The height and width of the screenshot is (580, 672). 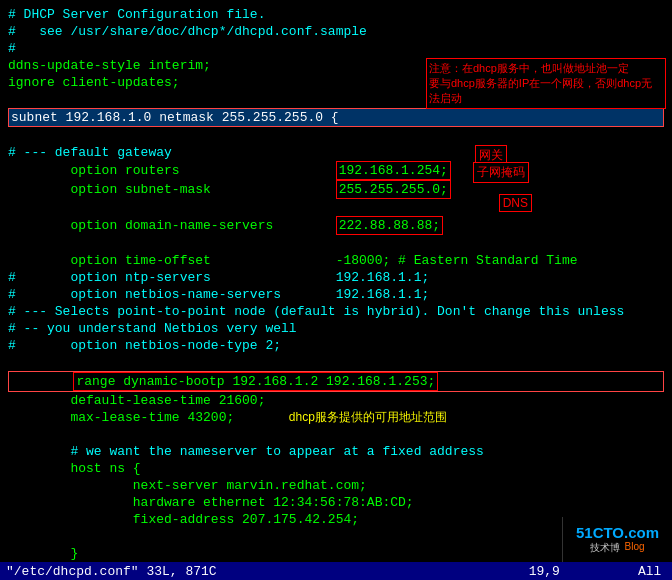 I want to click on subnet-mask-label: 子网掩码, so click(x=501, y=172).